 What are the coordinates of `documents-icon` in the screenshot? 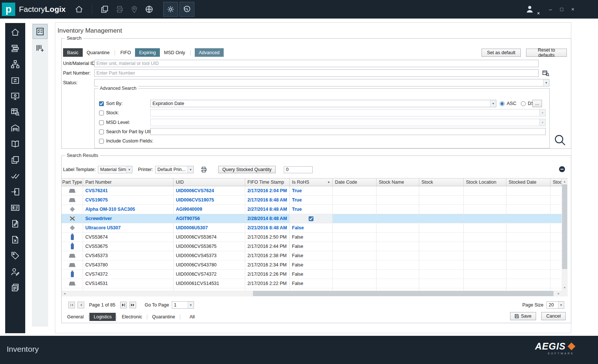 It's located at (105, 9).